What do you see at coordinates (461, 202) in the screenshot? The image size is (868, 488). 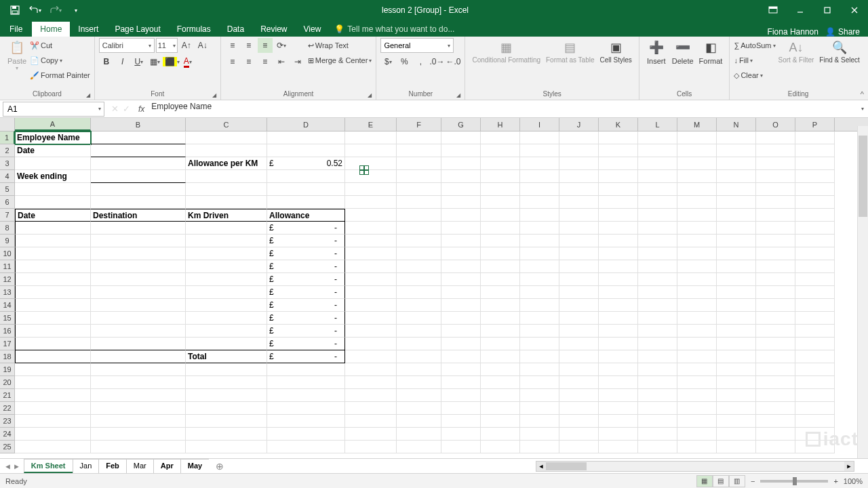 I see `cell-G6` at bounding box center [461, 202].